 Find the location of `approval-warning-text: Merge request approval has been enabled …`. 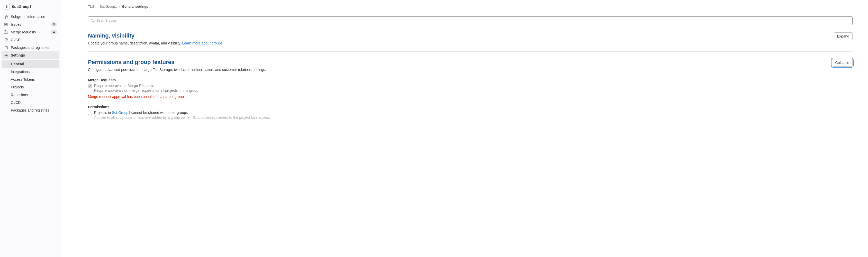

approval-warning-text: Merge request approval has been enabled … is located at coordinates (470, 97).